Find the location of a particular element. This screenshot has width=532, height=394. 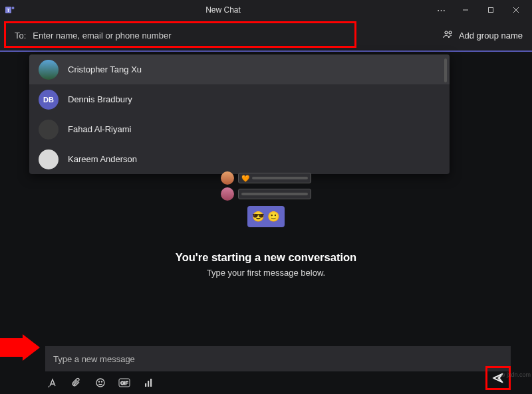

suggestion-item: DBDennis Bradbury is located at coordinates (239, 100).